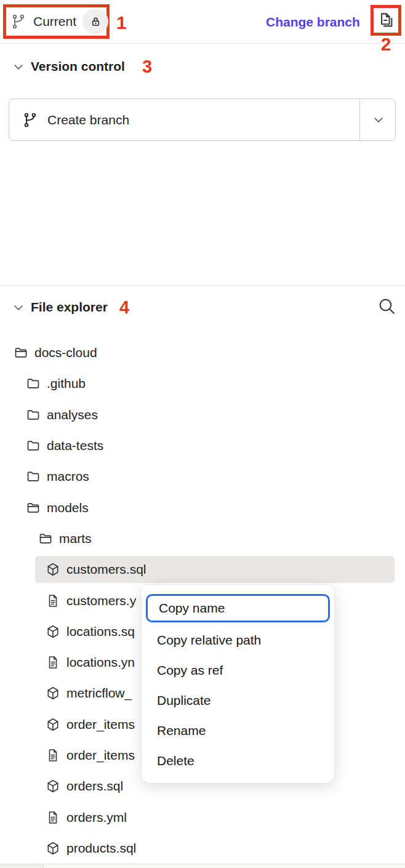 The image size is (405, 868). I want to click on tree-item-label: customers.sql, so click(106, 569).